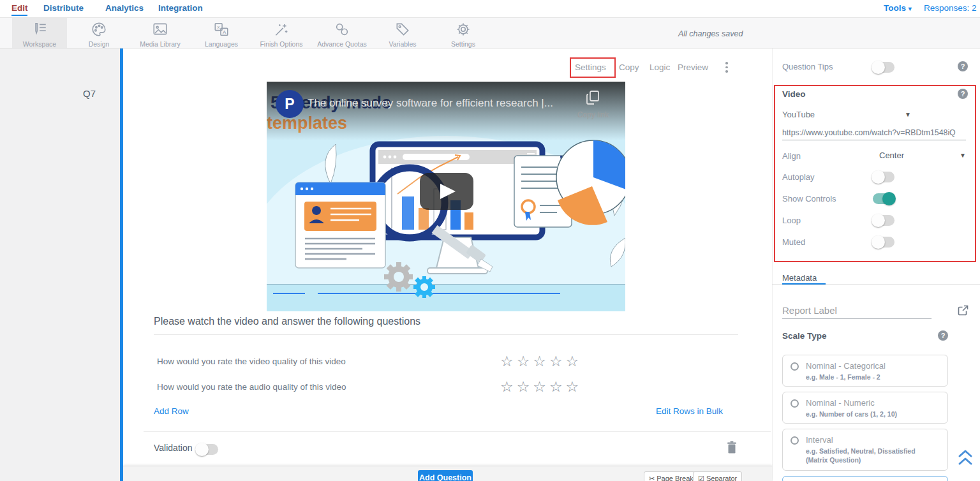 The height and width of the screenshot is (481, 980). I want to click on loop-label: Loop, so click(791, 221).